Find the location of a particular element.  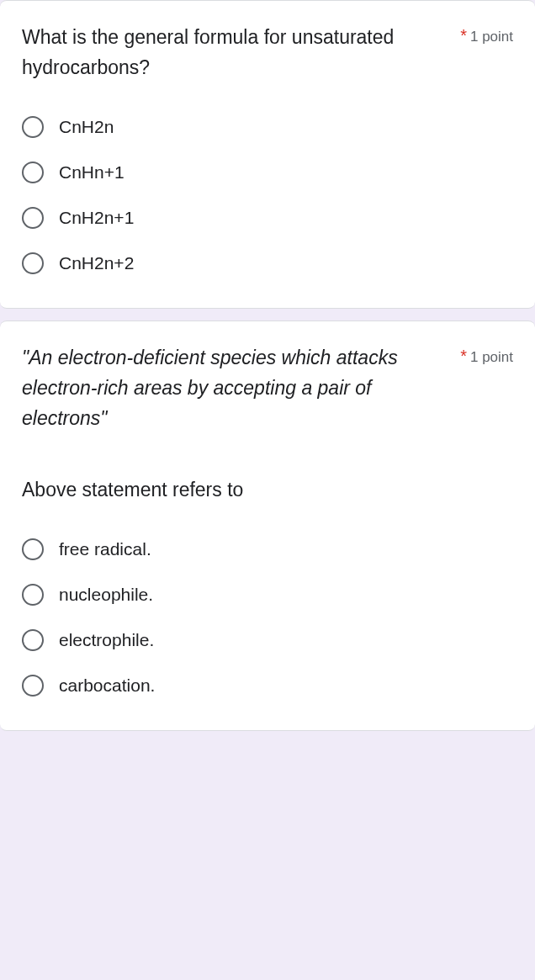

option-label: electrophile. is located at coordinates (106, 640).